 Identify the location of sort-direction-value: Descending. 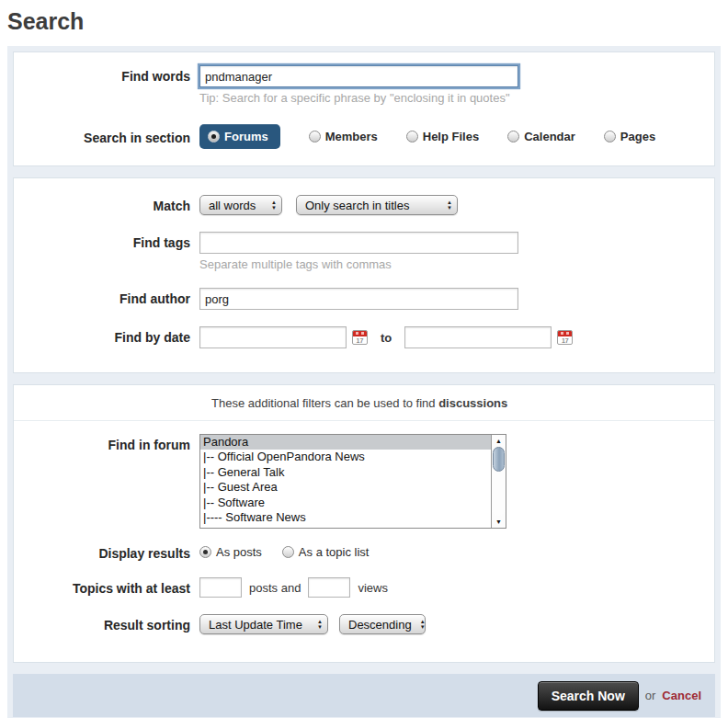
(381, 625).